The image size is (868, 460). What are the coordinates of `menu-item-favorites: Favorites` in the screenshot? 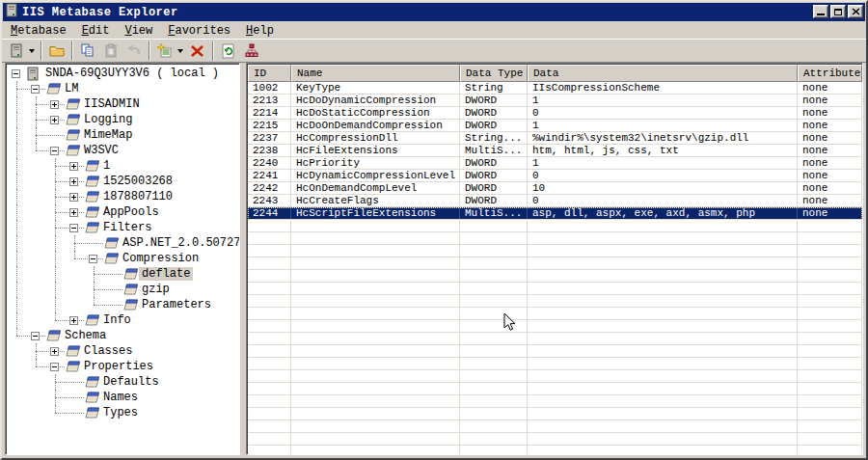 It's located at (199, 31).